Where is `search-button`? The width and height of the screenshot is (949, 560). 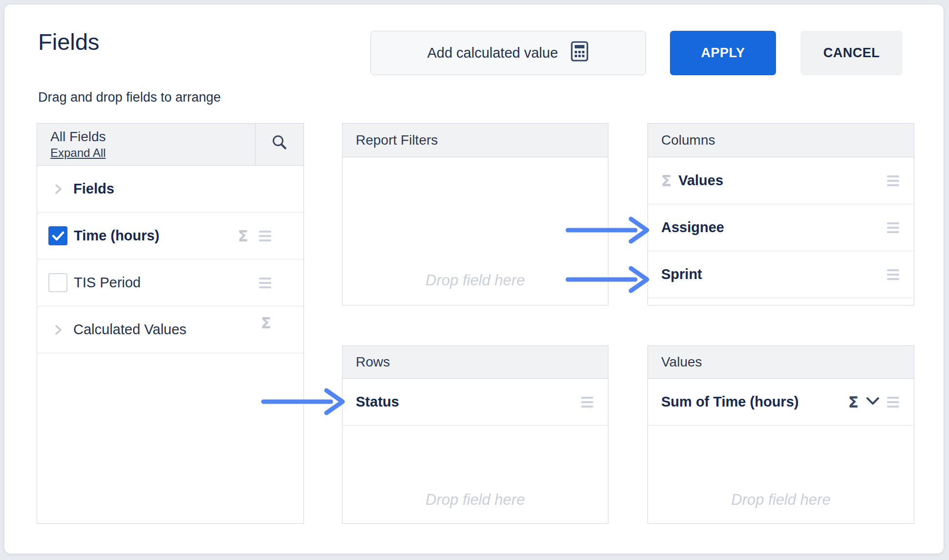
search-button is located at coordinates (280, 145).